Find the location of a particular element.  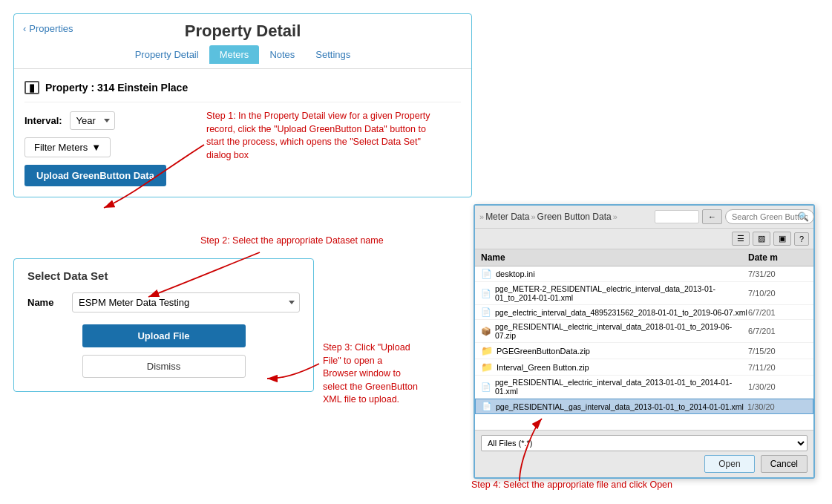

step1-annotation: Step 1: In the Property Detail view for … is located at coordinates (325, 136).